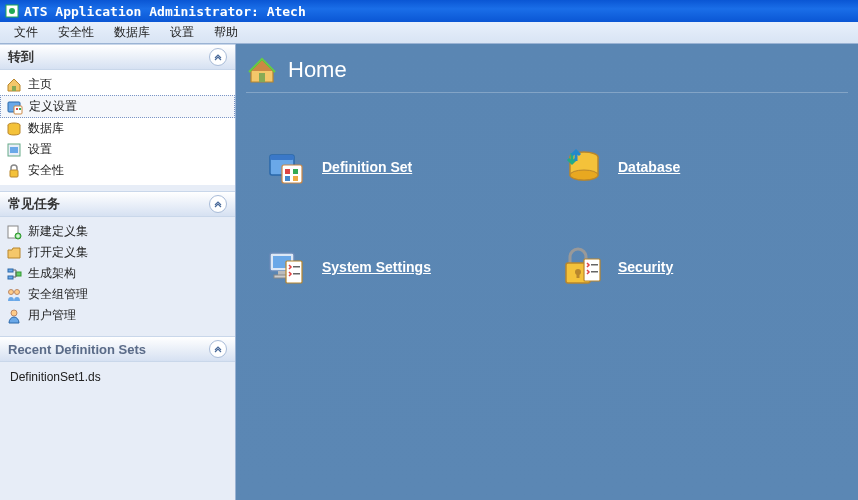  I want to click on open-definition-icon, so click(14, 253).